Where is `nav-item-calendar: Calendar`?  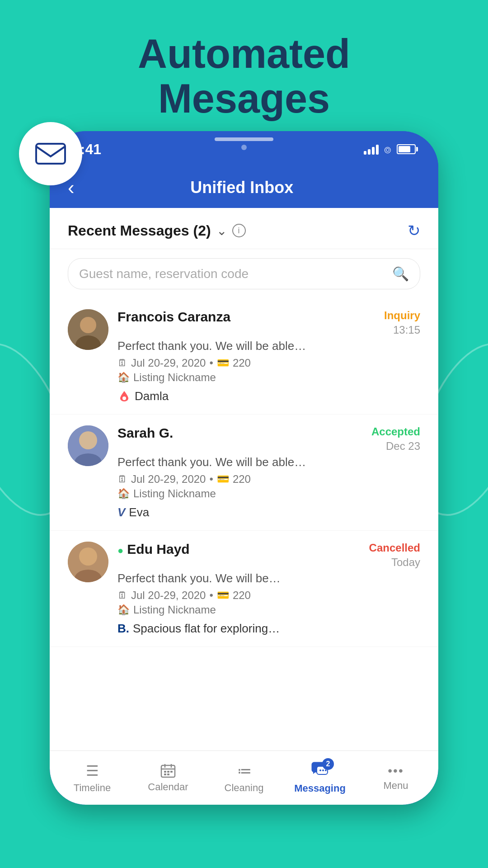
nav-item-calendar: Calendar is located at coordinates (168, 778).